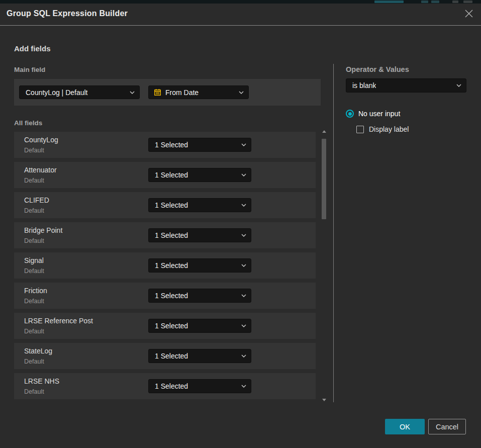 The width and height of the screenshot is (481, 448). What do you see at coordinates (54, 93) in the screenshot?
I see `main-field-source-value: CountyLog | Default` at bounding box center [54, 93].